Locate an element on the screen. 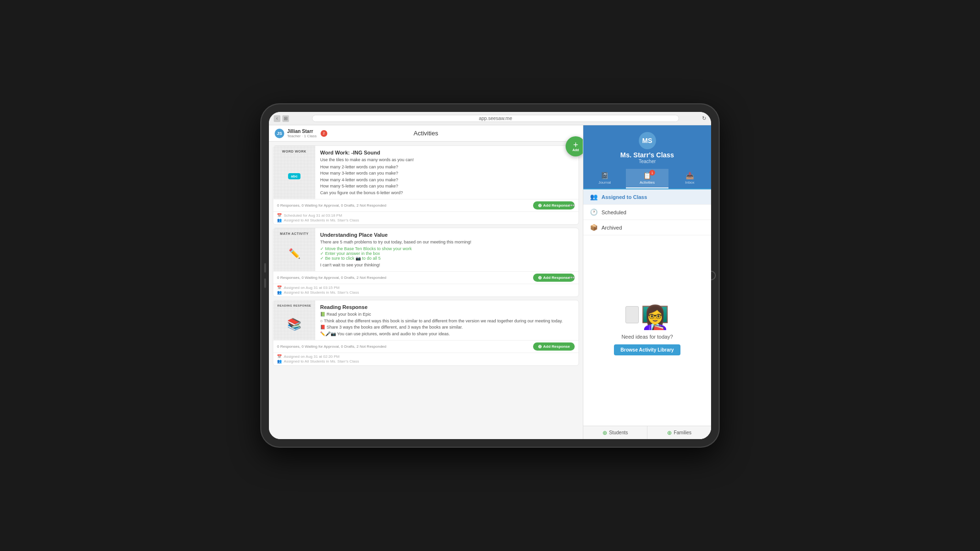  user-role: Teacher · 1 Class is located at coordinates (302, 136).